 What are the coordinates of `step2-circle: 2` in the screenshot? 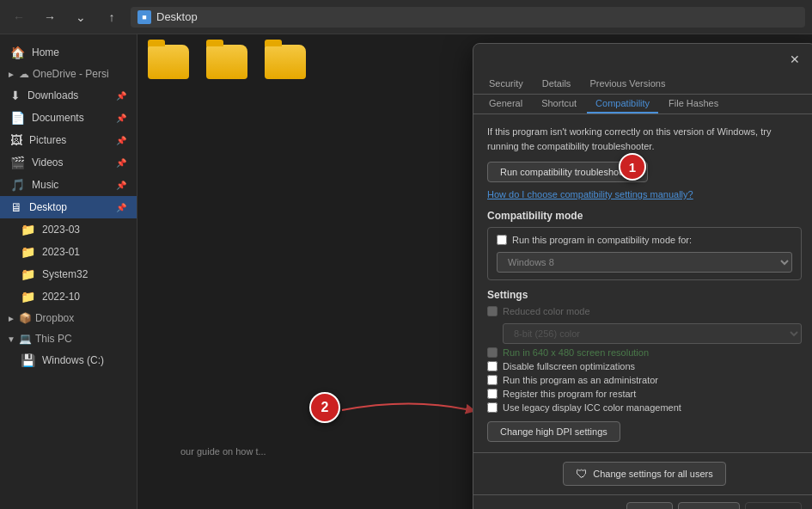 It's located at (325, 408).